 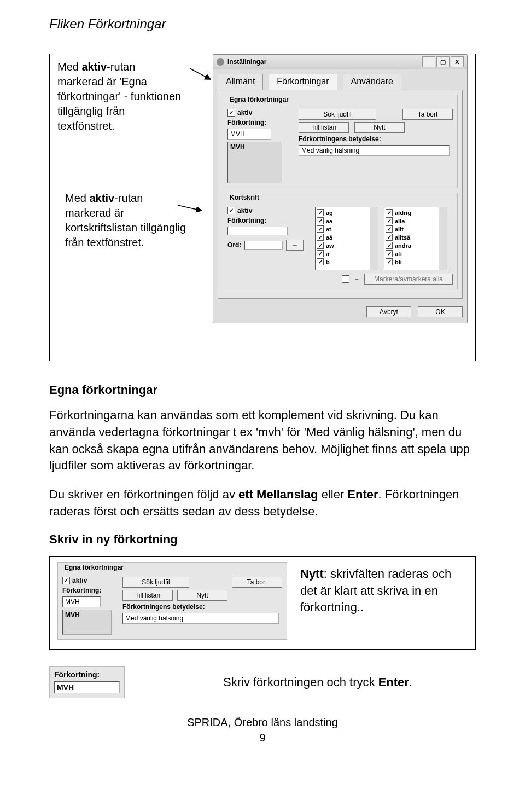 I want to click on till-listan-button-2: Till listan, so click(x=148, y=595).